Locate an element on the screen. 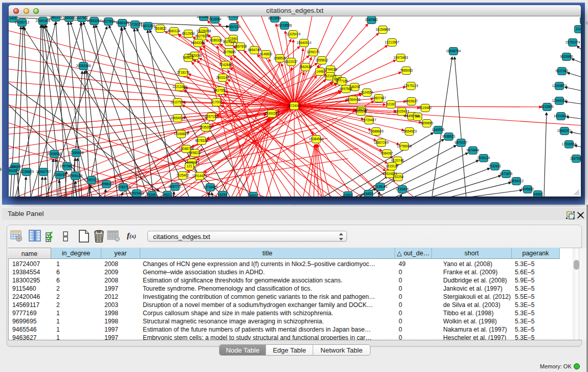 This screenshot has width=588, height=372. svg-text: 17359928 is located at coordinates (77, 152).